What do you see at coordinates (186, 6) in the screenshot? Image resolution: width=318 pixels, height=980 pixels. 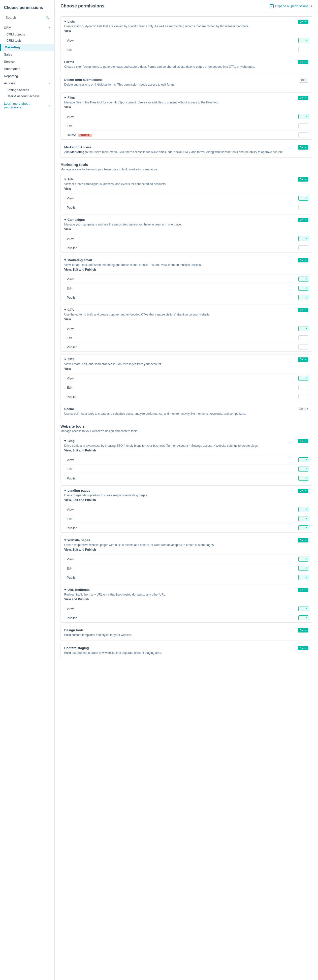 I see `header: Choose permissions ✓ Expand all permissi…` at bounding box center [186, 6].